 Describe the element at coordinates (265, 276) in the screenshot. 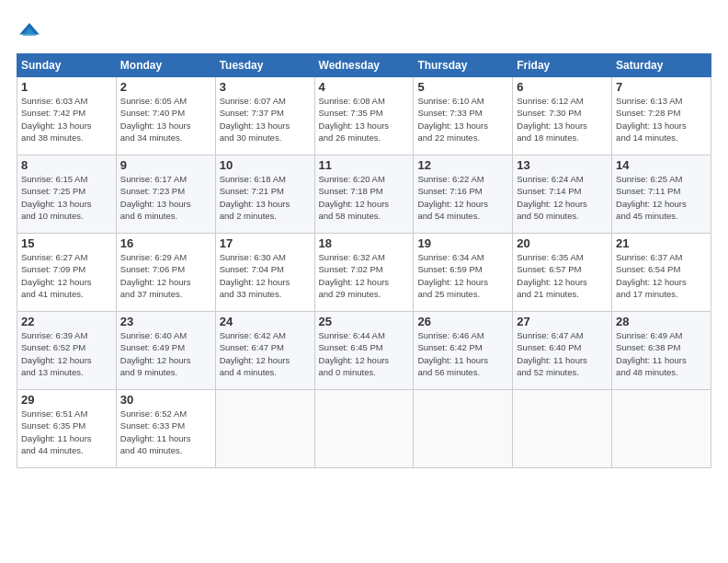

I see `day-info: Sunrise: 6:30 AMSunset: 7:04 PMDaylight:…` at that location.